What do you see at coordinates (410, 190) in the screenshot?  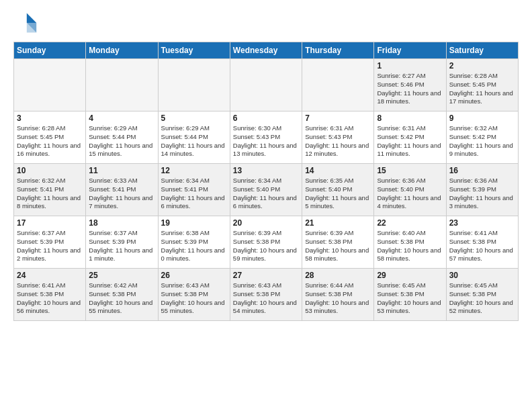 I see `calendar-cell: 15Sunrise: 6:36 AMSunset: 5:40 PMDayligh…` at bounding box center [410, 190].